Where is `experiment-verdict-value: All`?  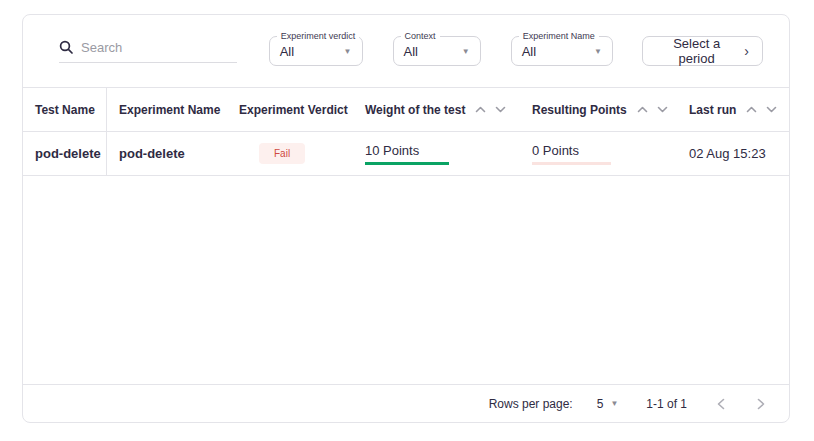 experiment-verdict-value: All is located at coordinates (287, 52).